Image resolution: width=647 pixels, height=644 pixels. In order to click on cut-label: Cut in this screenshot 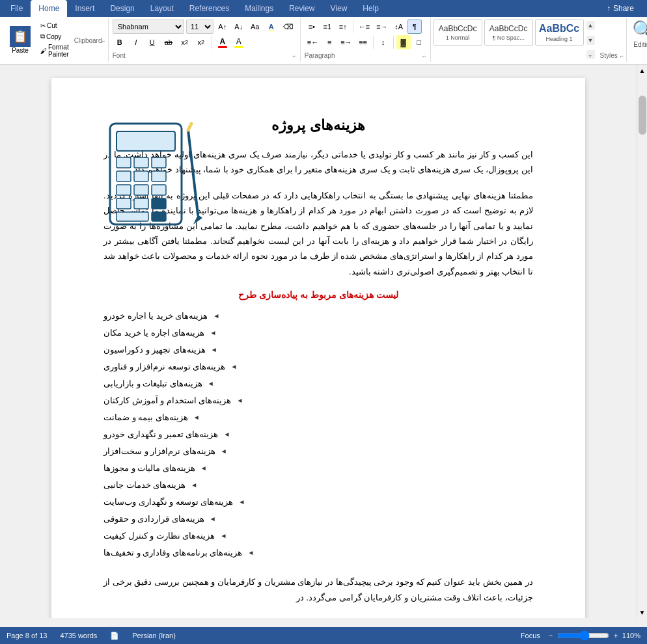, I will do `click(52, 26)`.